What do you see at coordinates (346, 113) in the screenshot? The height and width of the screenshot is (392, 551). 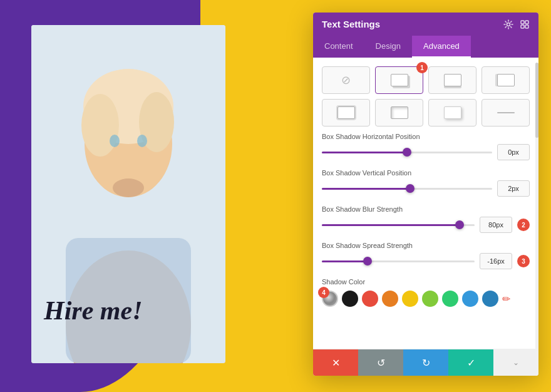 I see `shadow-option-all` at bounding box center [346, 113].